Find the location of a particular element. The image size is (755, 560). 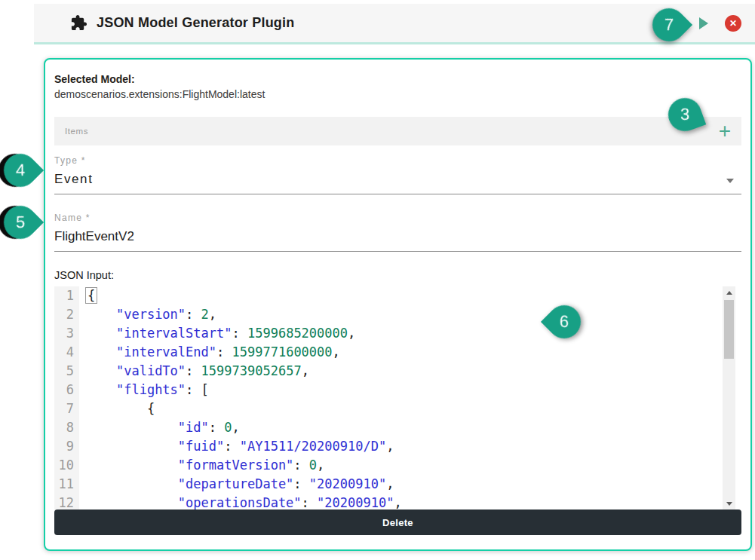

add-item-icon: + is located at coordinates (725, 131).